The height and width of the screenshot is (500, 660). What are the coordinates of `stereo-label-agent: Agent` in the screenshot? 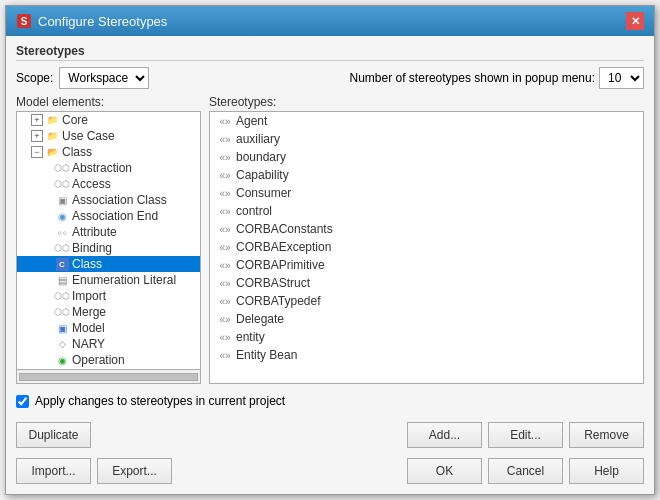 It's located at (252, 121).